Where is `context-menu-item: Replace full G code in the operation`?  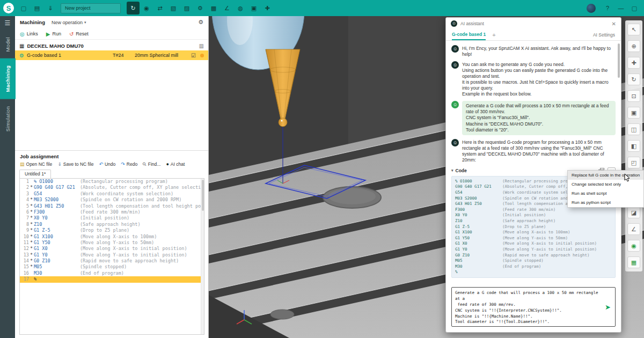
context-menu-item: Replace full G code in the operation is located at coordinates (605, 175).